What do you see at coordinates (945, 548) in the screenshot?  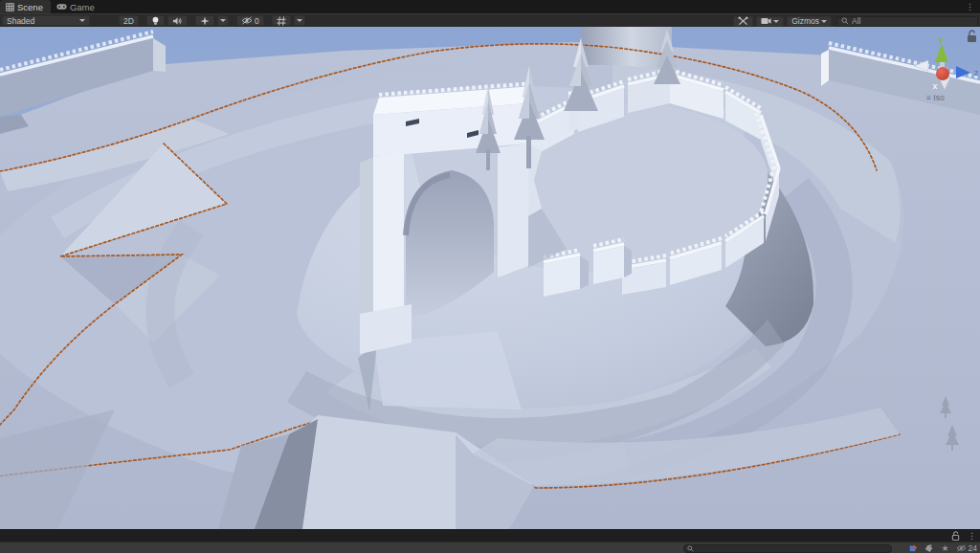 I see `favorites-star-icon: ★` at bounding box center [945, 548].